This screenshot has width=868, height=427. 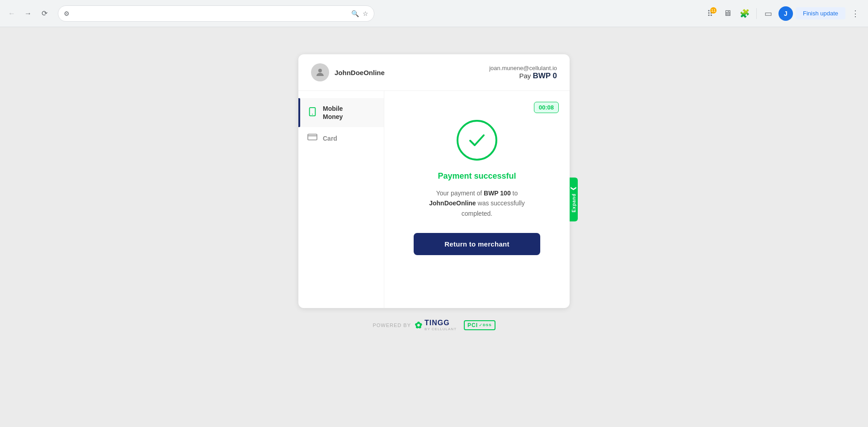 What do you see at coordinates (523, 76) in the screenshot?
I see `payment-amount: Pay BWP 0` at bounding box center [523, 76].